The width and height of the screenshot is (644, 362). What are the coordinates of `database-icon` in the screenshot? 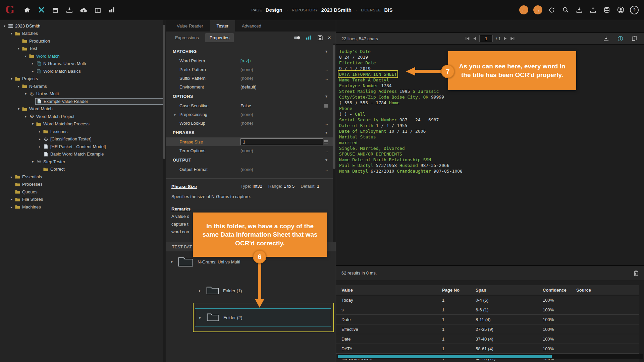 It's located at (607, 10).